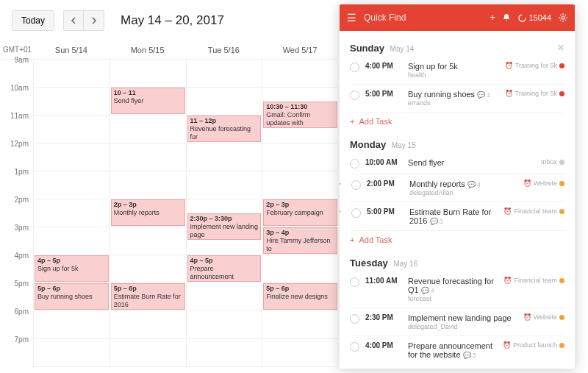  Describe the element at coordinates (535, 18) in the screenshot. I see `karma-score: 15044` at that location.